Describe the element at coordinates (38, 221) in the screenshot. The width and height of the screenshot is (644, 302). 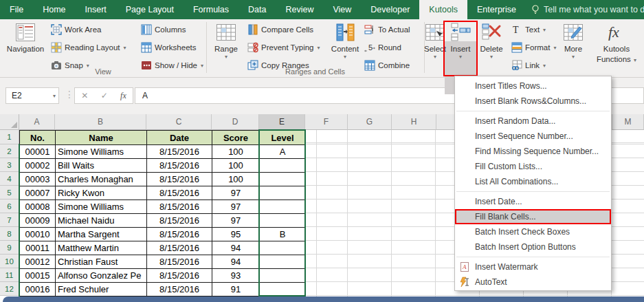
I see `cell: 00009` at that location.